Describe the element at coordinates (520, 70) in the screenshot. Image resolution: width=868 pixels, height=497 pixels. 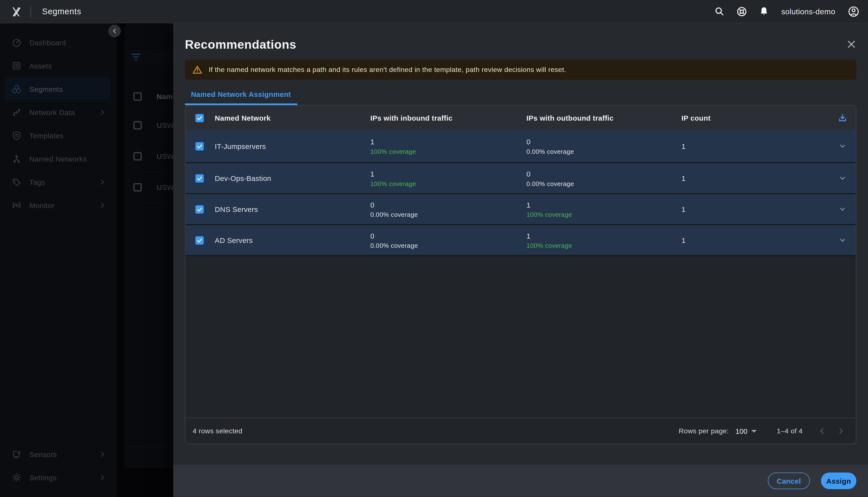
I see `warning-banner: If the named network matches a path and …` at that location.